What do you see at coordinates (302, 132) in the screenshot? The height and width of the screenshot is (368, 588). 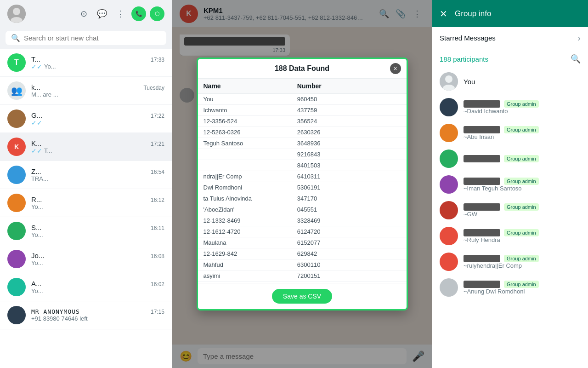 I see `table-row: 12-5263-03262630326` at bounding box center [302, 132].